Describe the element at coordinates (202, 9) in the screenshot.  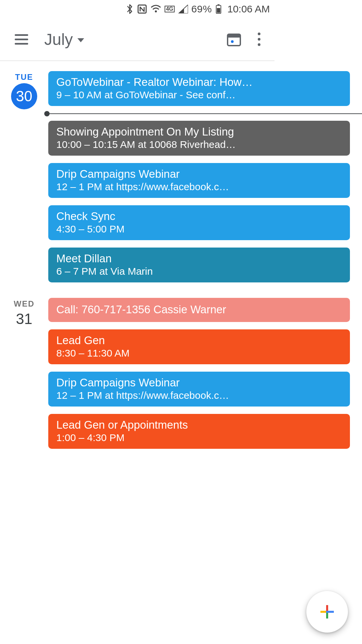
I see `battery-percent: 69%` at that location.